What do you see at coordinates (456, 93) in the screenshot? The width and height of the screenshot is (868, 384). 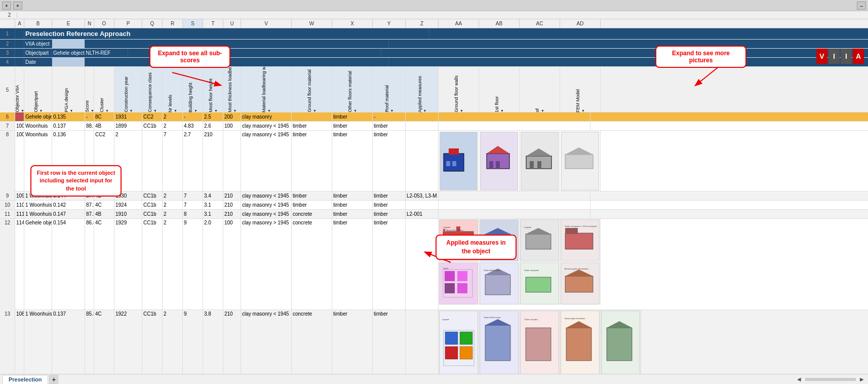 I see `col-aa-header: Ground floor walls` at bounding box center [456, 93].